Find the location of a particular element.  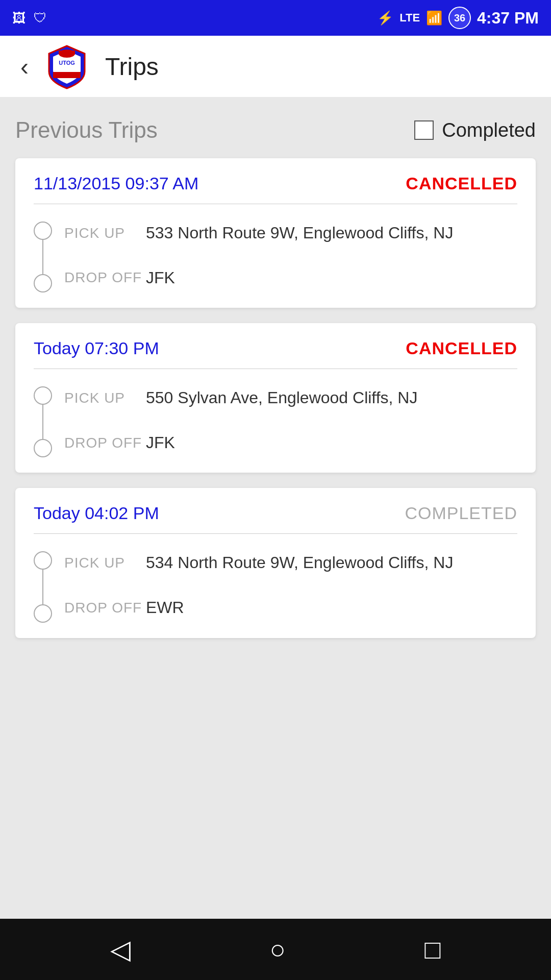

trip-card: Today 04:02 PM COMPLETED PICK UP 534 Nor… is located at coordinates (276, 562).